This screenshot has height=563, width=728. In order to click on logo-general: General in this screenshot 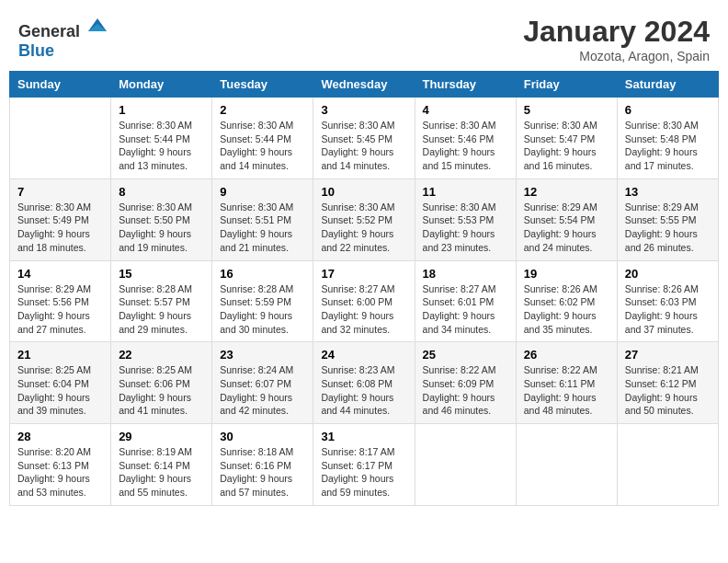, I will do `click(50, 31)`.